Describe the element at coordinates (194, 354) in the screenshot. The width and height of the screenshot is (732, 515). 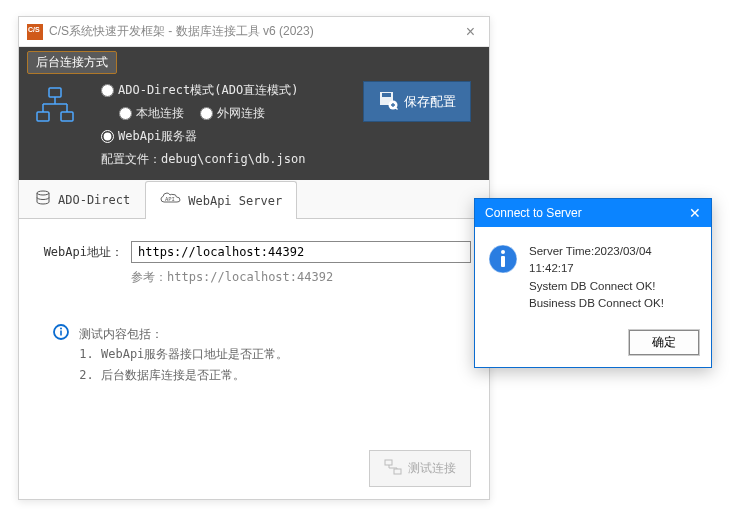
I see `note-item-1: WebApi服务器接口地址是否正常。` at that location.